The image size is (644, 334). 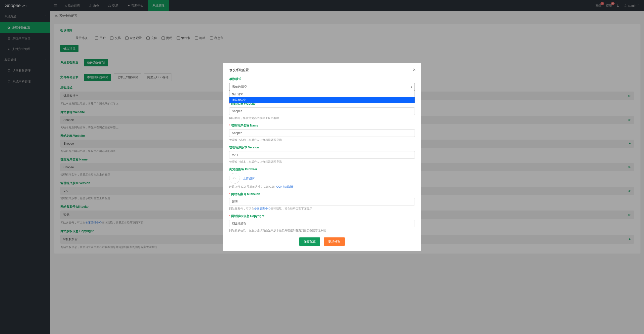 I want to click on select-option-0: 隔日清空, so click(x=322, y=94).